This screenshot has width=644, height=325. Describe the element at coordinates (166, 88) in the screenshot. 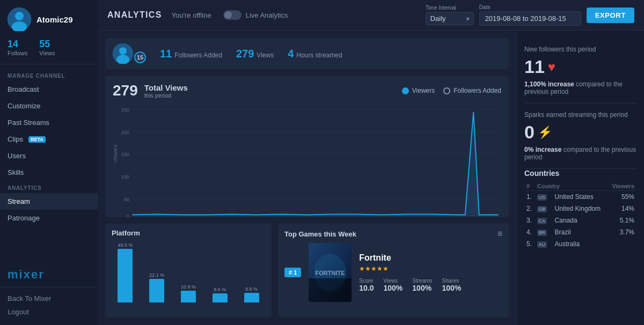

I see `chart-title: Total Views` at that location.